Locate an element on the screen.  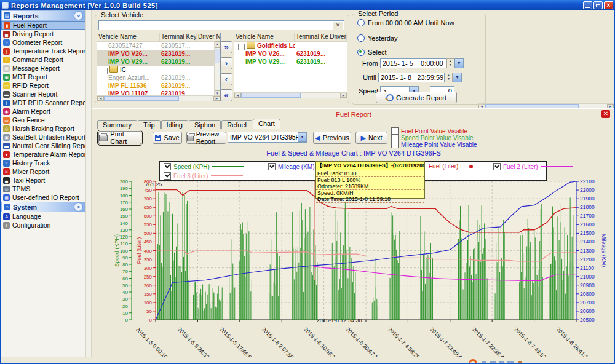
tab-siphon: Siphon is located at coordinates (205, 124).